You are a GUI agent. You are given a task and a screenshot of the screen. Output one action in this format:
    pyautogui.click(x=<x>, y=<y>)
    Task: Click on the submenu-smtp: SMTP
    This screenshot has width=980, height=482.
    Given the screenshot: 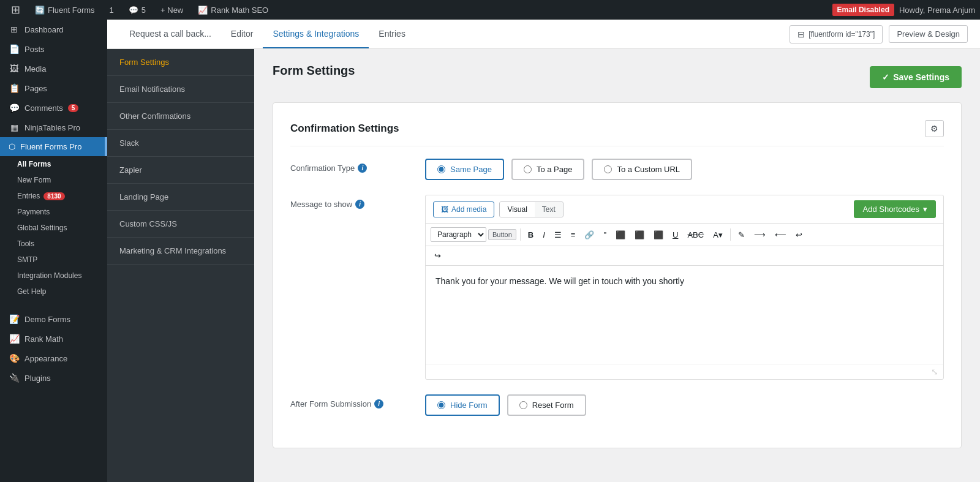 What is the action you would take?
    pyautogui.click(x=54, y=260)
    